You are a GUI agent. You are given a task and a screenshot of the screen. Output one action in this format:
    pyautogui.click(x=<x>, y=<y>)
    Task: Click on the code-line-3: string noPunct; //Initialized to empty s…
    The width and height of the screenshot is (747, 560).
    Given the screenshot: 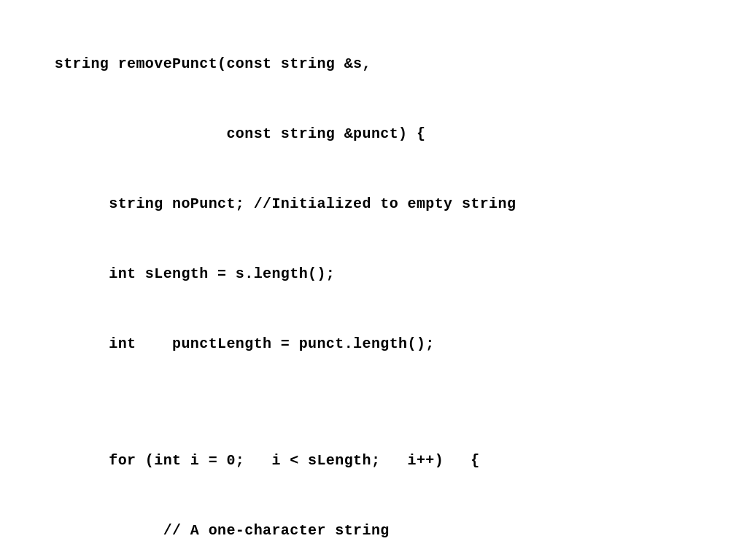 What is the action you would take?
    pyautogui.click(x=286, y=204)
    